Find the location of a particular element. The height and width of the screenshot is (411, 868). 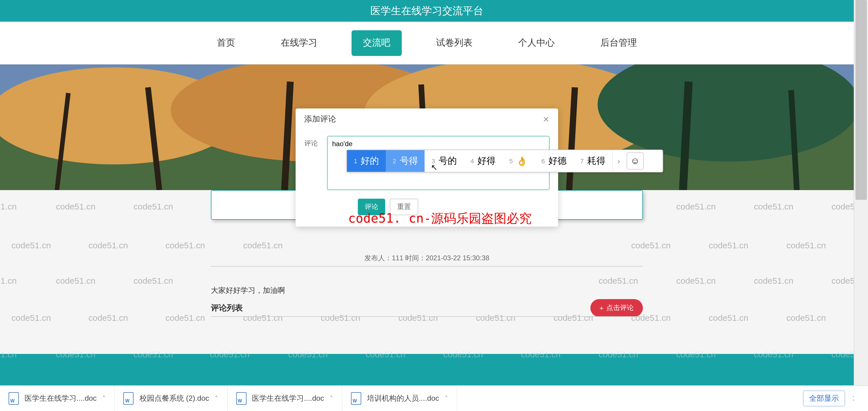

ime-candidate-2: 2 号得 is located at coordinates (405, 161).